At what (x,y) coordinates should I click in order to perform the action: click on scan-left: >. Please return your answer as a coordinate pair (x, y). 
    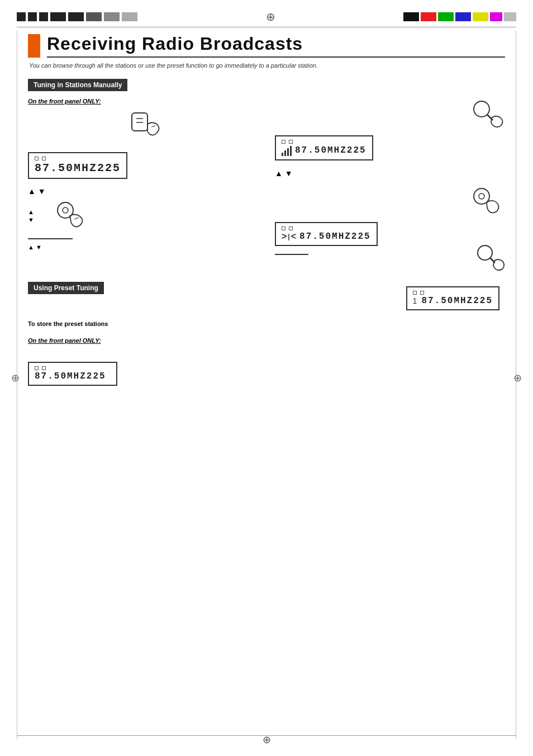
    Looking at the image, I should click on (284, 237).